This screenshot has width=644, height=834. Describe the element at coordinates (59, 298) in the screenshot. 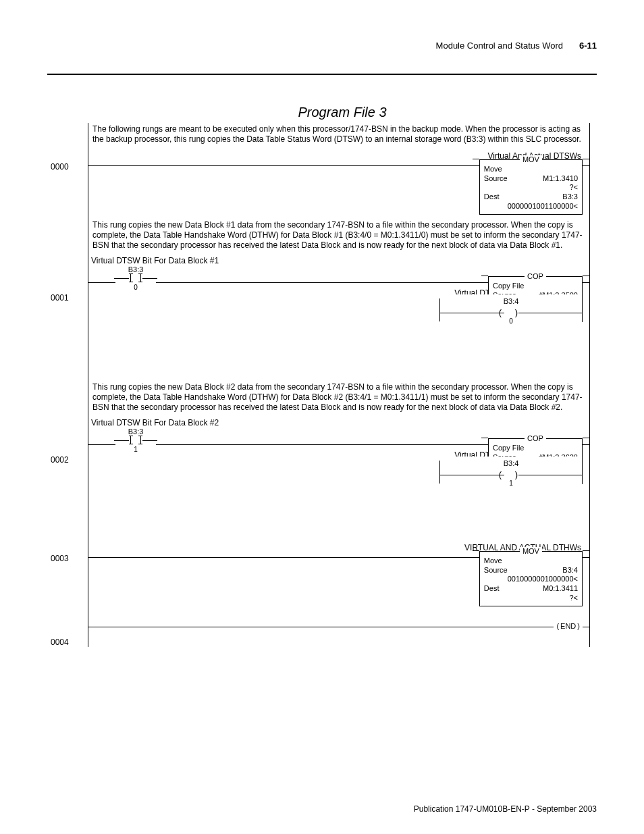

I see `rung-number: 0001` at that location.